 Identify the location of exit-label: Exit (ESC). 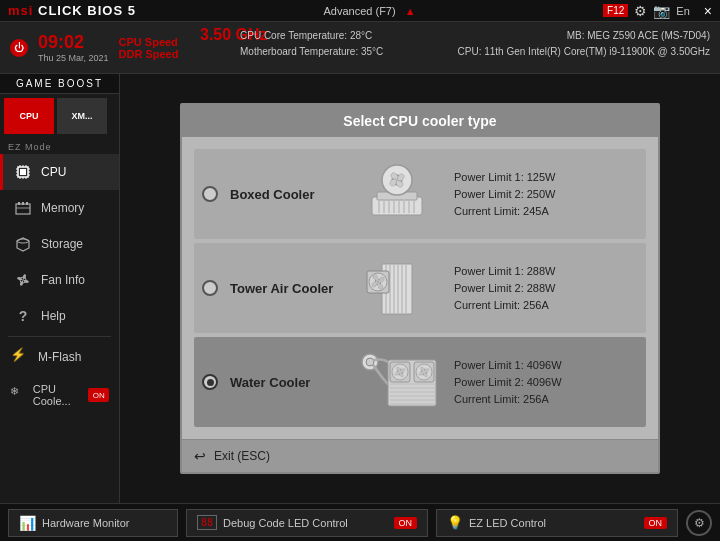
(242, 456).